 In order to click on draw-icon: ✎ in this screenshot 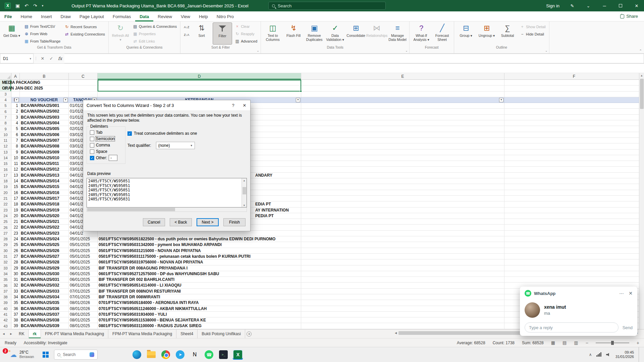, I will do `click(572, 6)`.